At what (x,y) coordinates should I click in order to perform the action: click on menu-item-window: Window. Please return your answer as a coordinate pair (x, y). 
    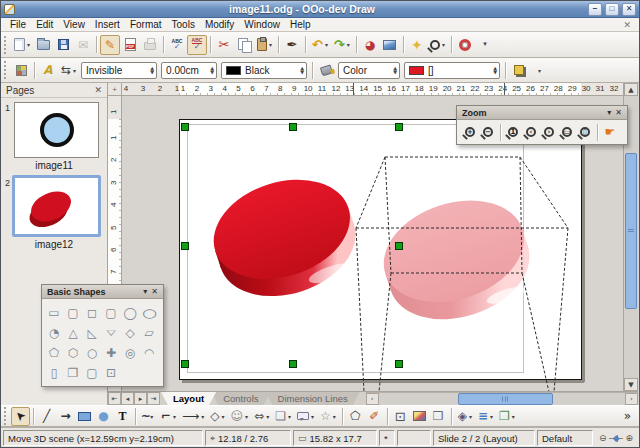
    Looking at the image, I should click on (262, 25).